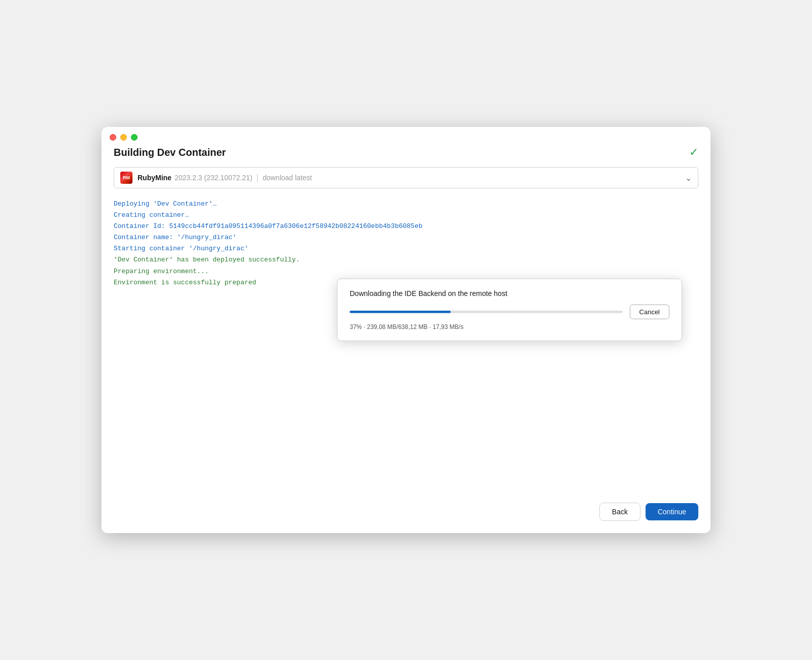 The height and width of the screenshot is (660, 812). What do you see at coordinates (406, 260) in the screenshot?
I see `log-line: 'Dev Container' has been deployed succes…` at bounding box center [406, 260].